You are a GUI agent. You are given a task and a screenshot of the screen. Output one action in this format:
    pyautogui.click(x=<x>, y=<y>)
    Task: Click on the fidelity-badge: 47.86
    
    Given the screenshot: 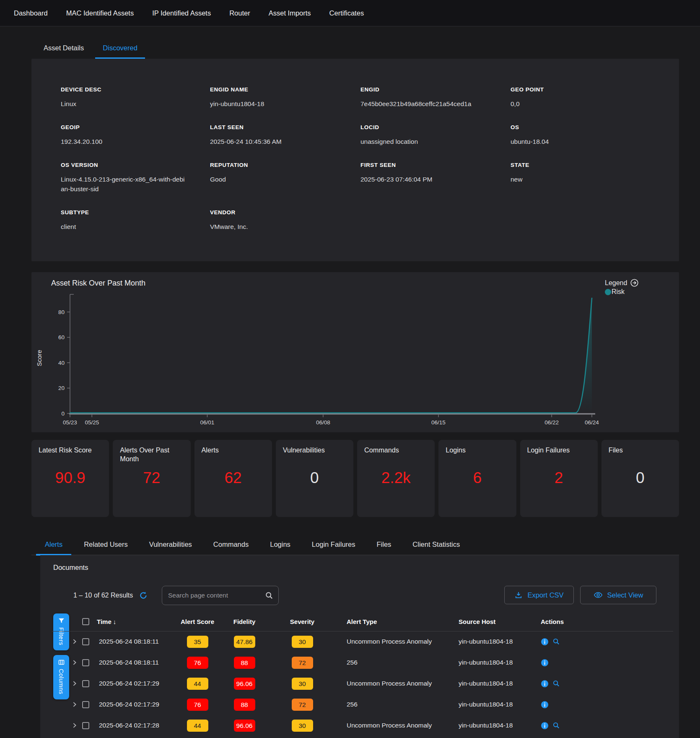 What is the action you would take?
    pyautogui.click(x=245, y=642)
    